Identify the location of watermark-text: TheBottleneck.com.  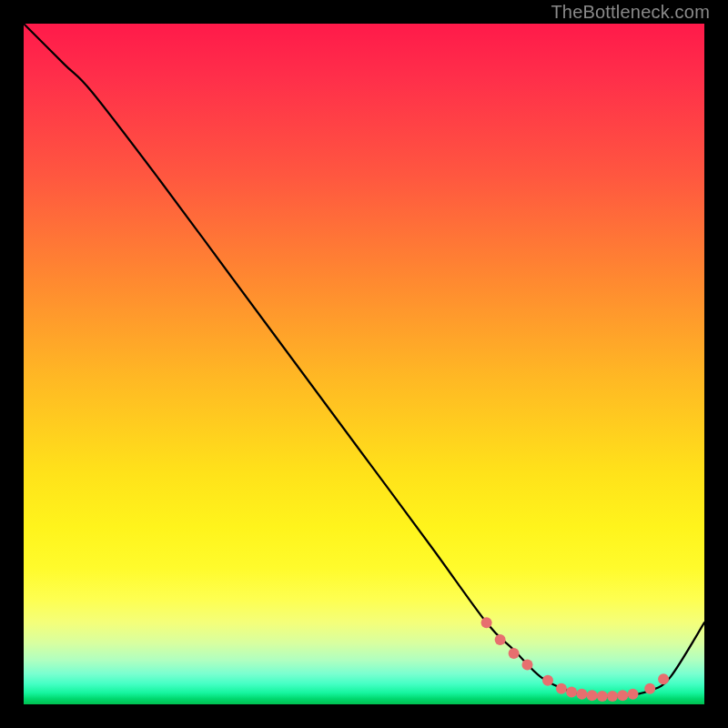
(630, 13).